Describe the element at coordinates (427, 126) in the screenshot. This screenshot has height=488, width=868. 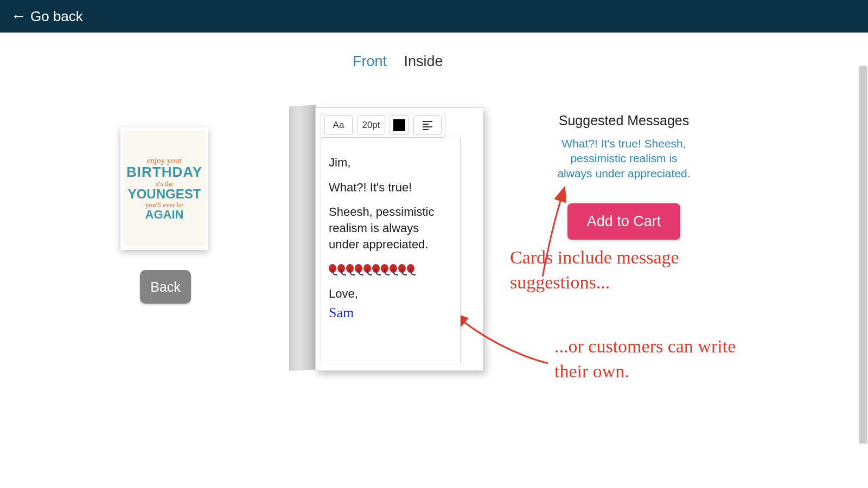
I see `align-left-icon` at that location.